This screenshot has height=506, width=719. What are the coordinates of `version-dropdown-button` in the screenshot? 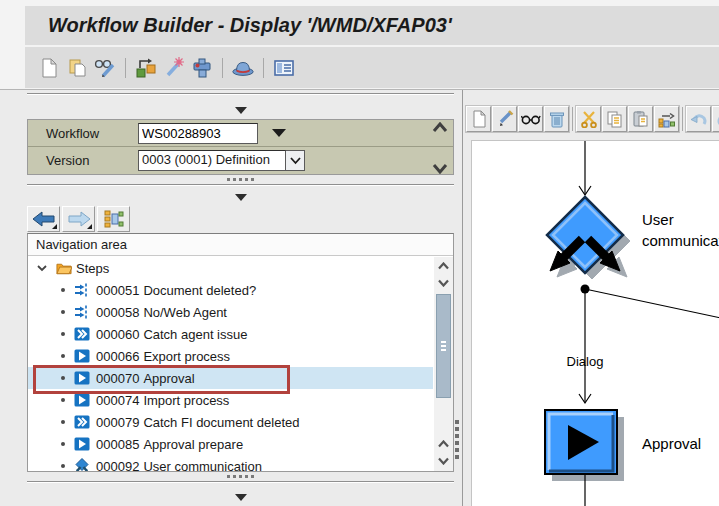 It's located at (296, 160).